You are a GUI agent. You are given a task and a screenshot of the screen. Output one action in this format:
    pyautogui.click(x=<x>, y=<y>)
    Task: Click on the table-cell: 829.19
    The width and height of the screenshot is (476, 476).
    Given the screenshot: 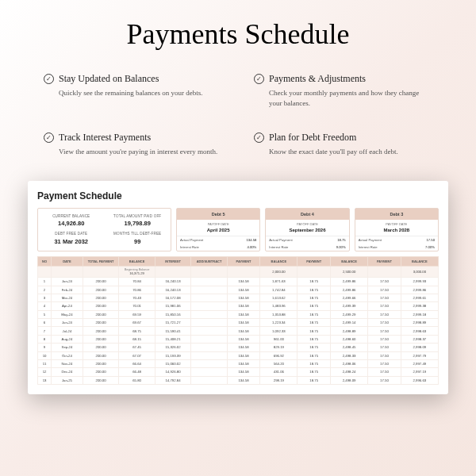 What is the action you would take?
    pyautogui.click(x=279, y=347)
    